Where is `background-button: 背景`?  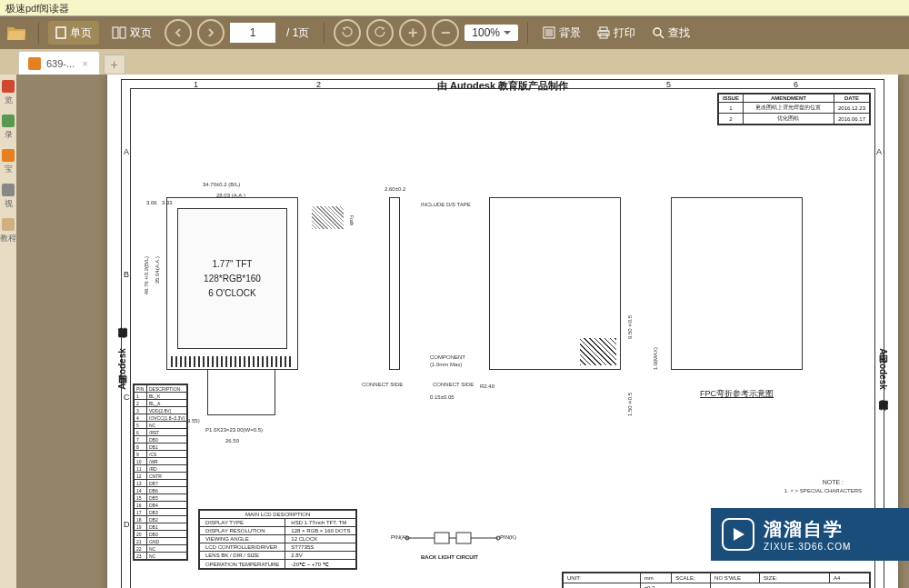
background-button: 背景 is located at coordinates (562, 33).